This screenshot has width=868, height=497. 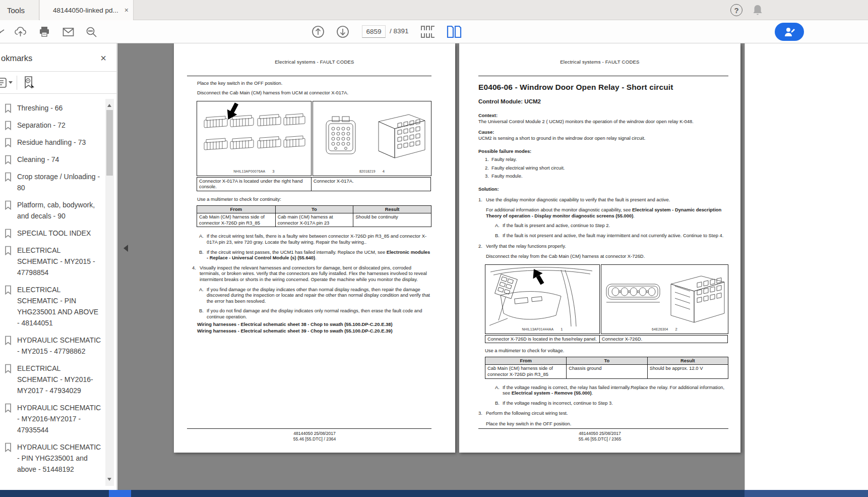 I want to click on bookmark-item: Separation - 72, so click(x=54, y=125).